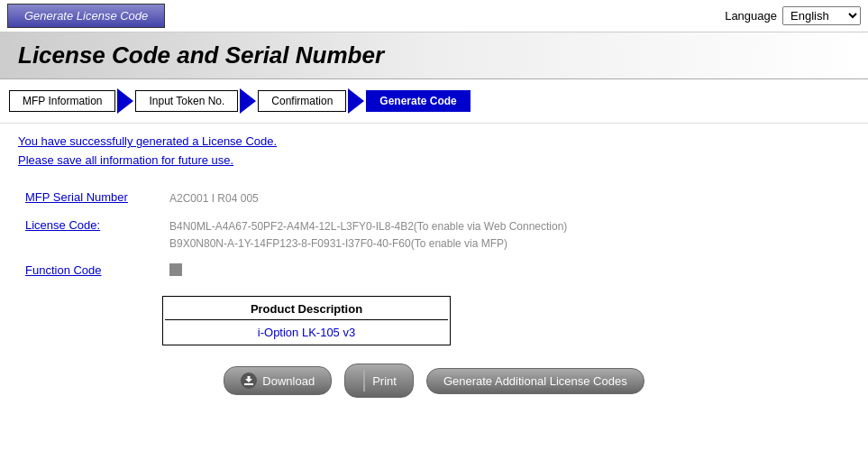 Image resolution: width=868 pixels, height=451 pixels. What do you see at coordinates (379, 381) in the screenshot?
I see `print-button: Print` at bounding box center [379, 381].